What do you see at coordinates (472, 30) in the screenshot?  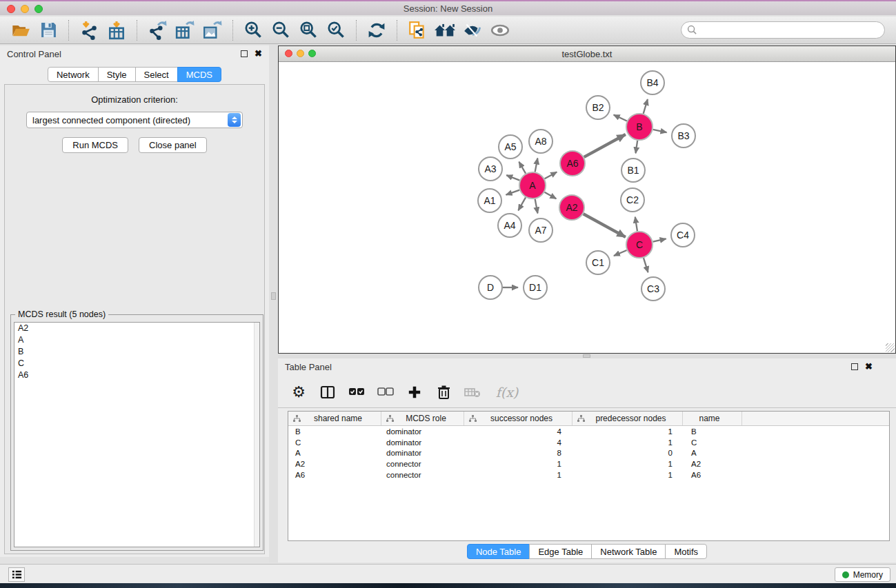 I see `hide-graphics-details-button` at bounding box center [472, 30].